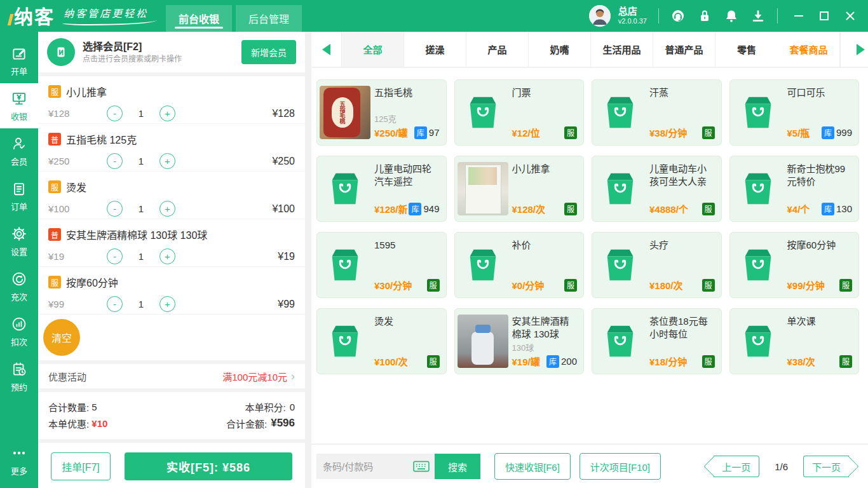  I want to click on tab-front-cashier: 前台收银, so click(199, 18).